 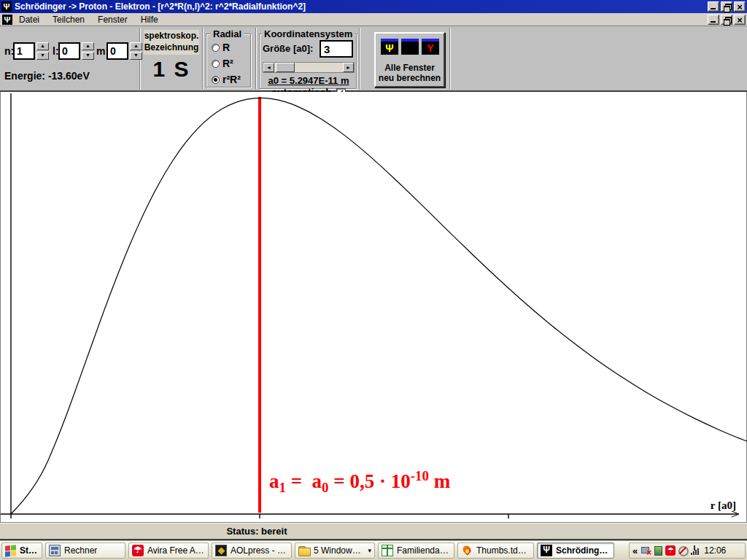 I want to click on psi-icon, so click(x=546, y=551).